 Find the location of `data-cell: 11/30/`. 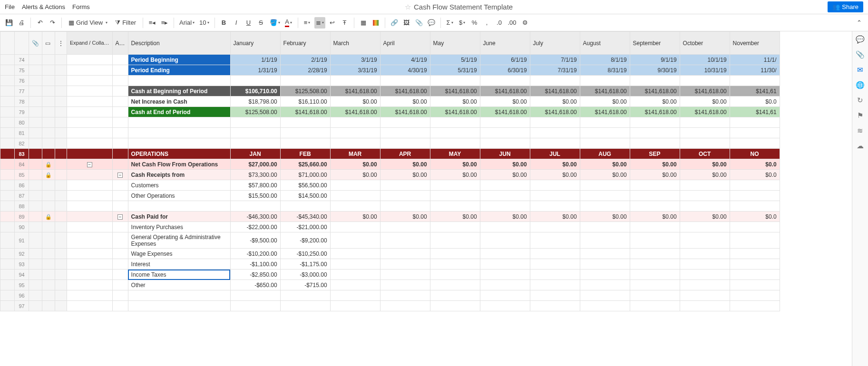

data-cell: 11/30/ is located at coordinates (754, 70).